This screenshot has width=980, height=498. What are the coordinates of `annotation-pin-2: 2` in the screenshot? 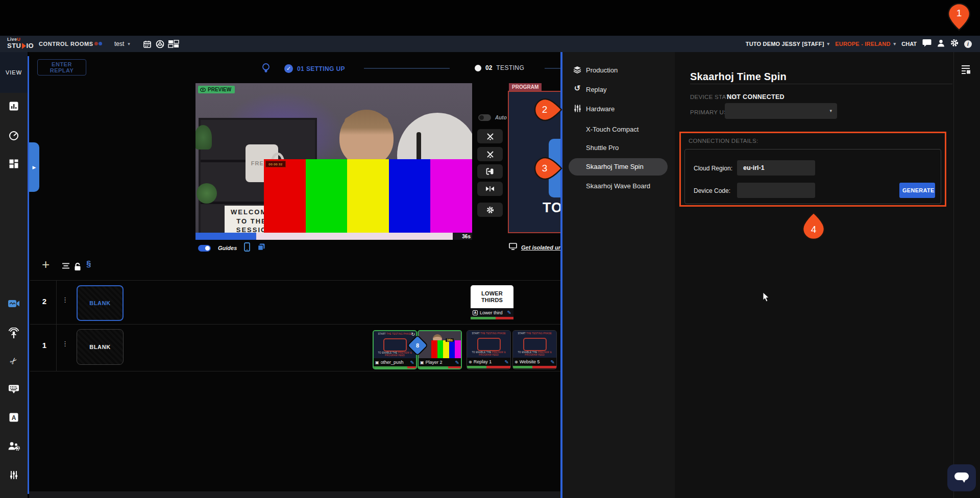 It's located at (548, 110).